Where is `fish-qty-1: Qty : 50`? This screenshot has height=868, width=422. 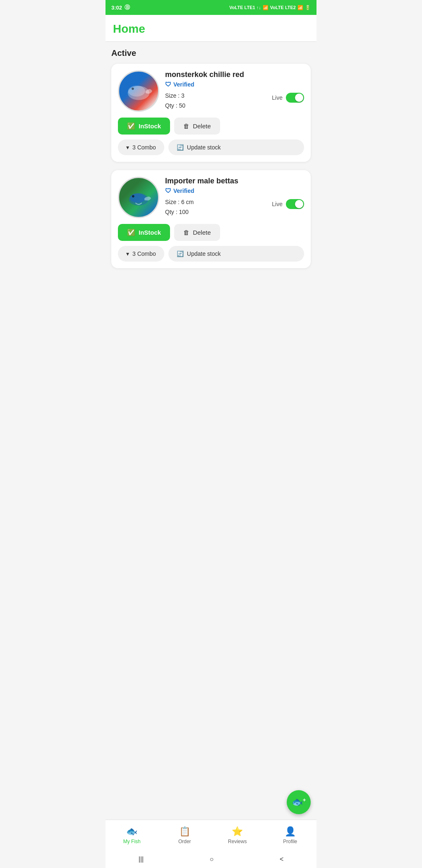 fish-qty-1: Qty : 50 is located at coordinates (175, 106).